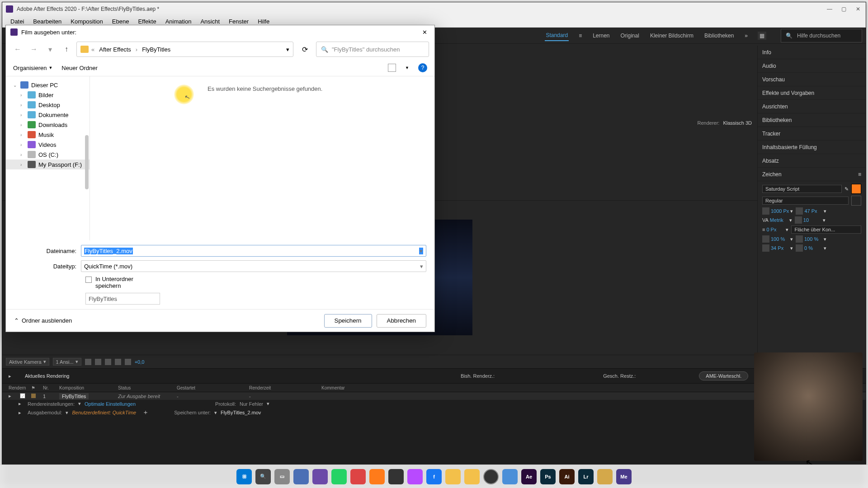 Image resolution: width=868 pixels, height=488 pixels. What do you see at coordinates (48, 145) in the screenshot?
I see `tree-videos: ›Videos` at bounding box center [48, 145].